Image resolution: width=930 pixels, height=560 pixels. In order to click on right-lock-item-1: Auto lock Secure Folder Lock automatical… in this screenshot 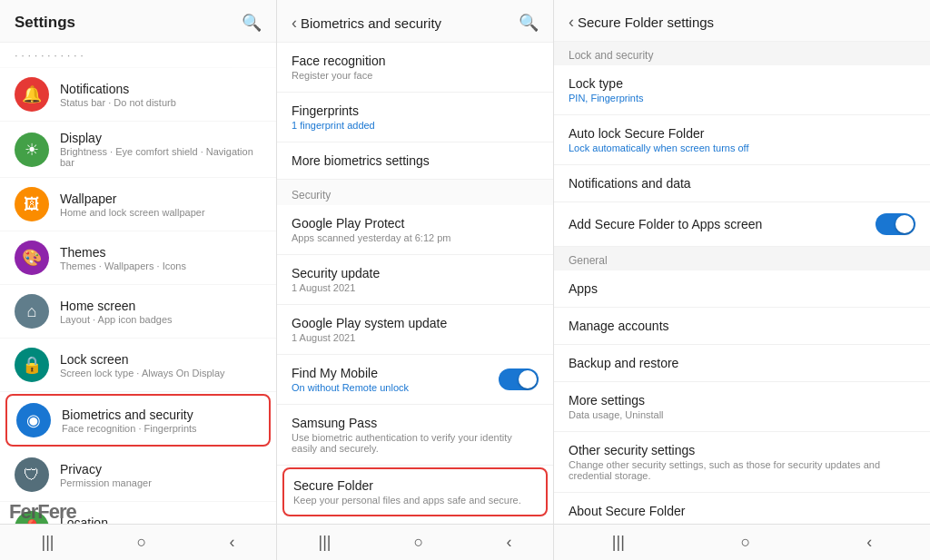, I will do `click(742, 140)`.